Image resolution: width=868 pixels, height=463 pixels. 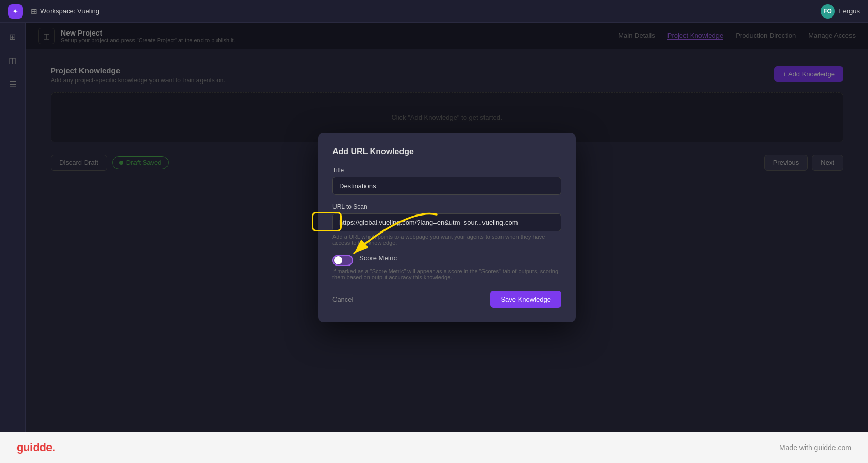 What do you see at coordinates (828, 11) in the screenshot?
I see `avatar: FO` at bounding box center [828, 11].